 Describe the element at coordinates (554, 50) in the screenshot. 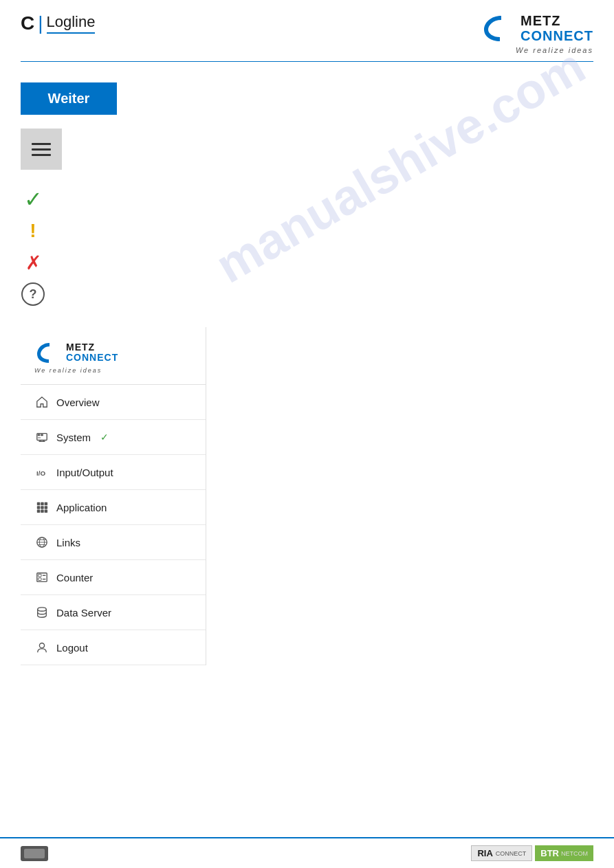

I see `mc-tagline-text: We realize ideas` at that location.